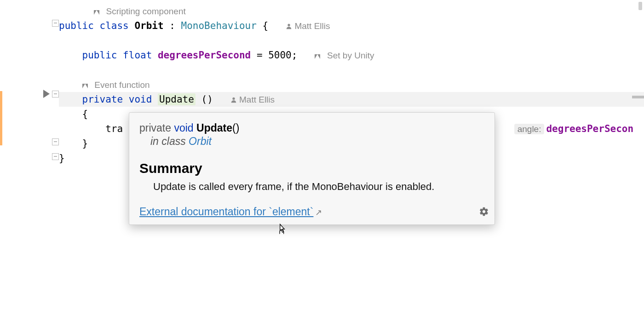 The height and width of the screenshot is (322, 644). What do you see at coordinates (200, 141) in the screenshot?
I see `class-link: Orbit` at bounding box center [200, 141].